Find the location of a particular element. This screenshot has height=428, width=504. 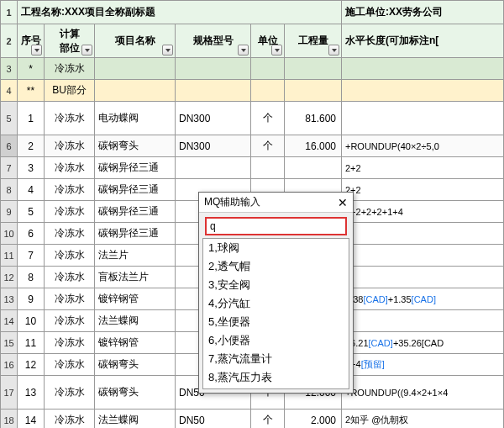

rowhead: 7 is located at coordinates (9, 168).